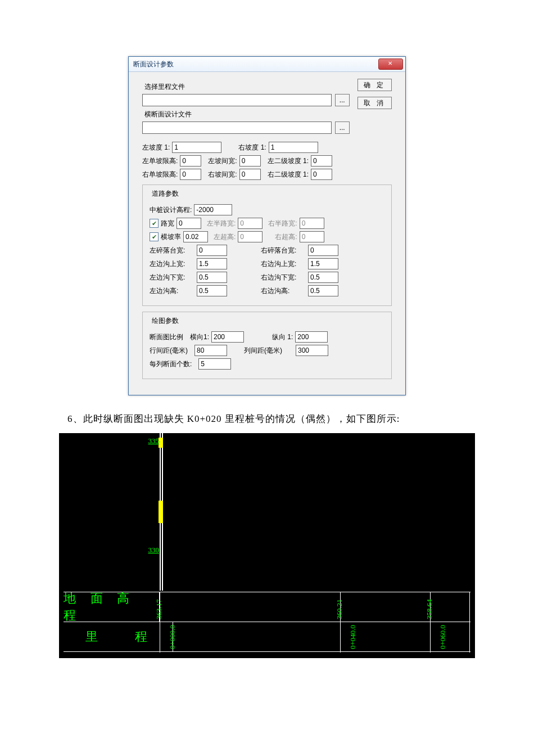  I want to click on left-sec-slope-input, so click(322, 161).